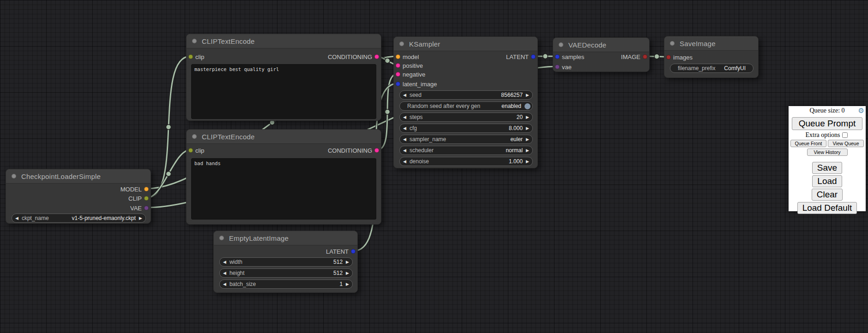  What do you see at coordinates (557, 57) in the screenshot?
I see `input-slot-samples` at bounding box center [557, 57].